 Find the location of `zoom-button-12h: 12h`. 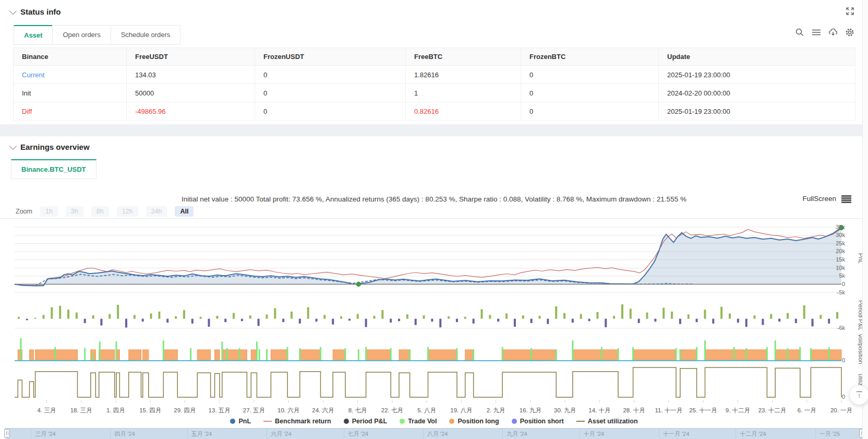

zoom-button-12h: 12h is located at coordinates (127, 211).